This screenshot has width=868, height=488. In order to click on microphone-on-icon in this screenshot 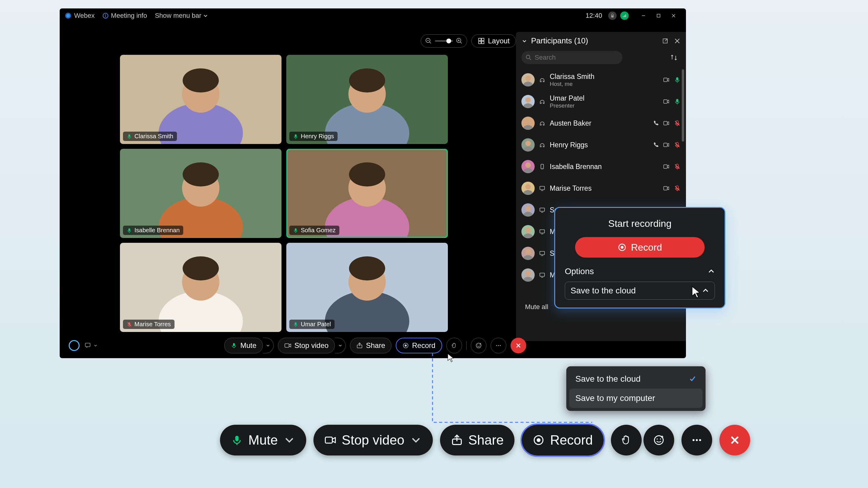, I will do `click(296, 230)`.